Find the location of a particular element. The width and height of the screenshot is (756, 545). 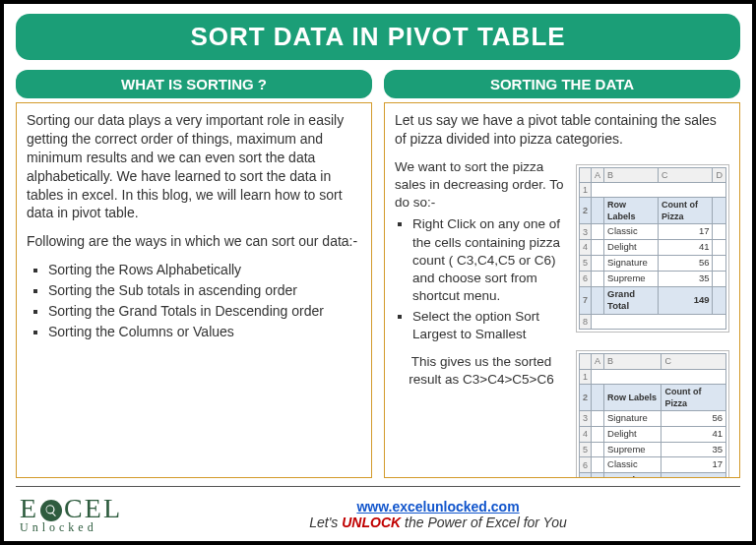

right-heading: SORTING THE DATA is located at coordinates (562, 85).